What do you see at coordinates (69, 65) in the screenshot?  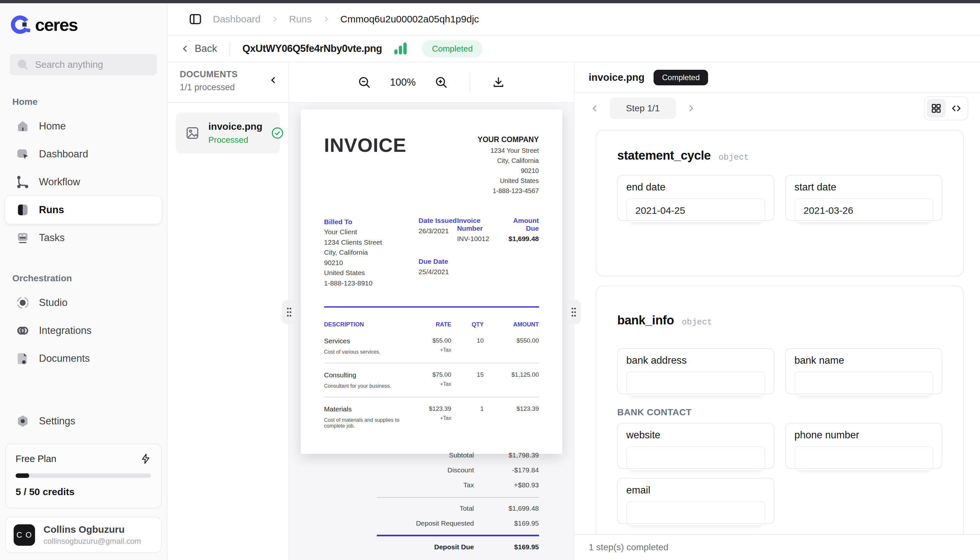 I see `search-placeholder: Search anything` at bounding box center [69, 65].